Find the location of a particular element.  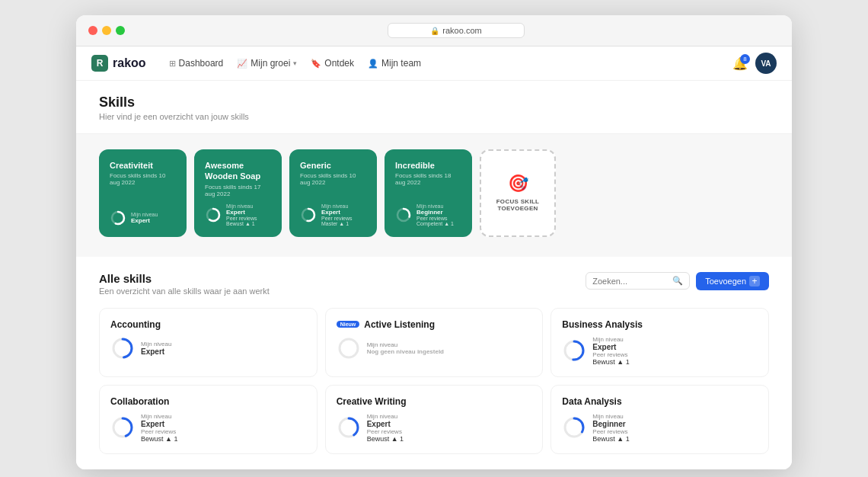

focus-peer-3: Peer reviews Master ▲ 1 is located at coordinates (337, 221).